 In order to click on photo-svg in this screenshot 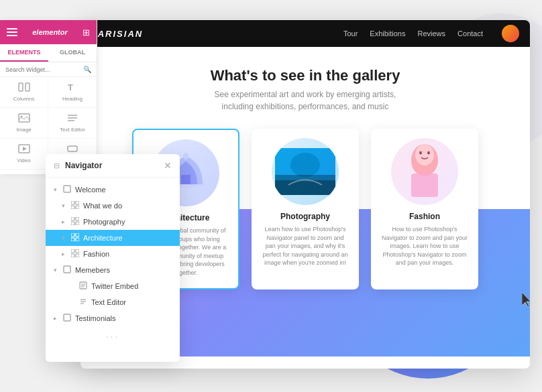, I will do `click(305, 172)`.